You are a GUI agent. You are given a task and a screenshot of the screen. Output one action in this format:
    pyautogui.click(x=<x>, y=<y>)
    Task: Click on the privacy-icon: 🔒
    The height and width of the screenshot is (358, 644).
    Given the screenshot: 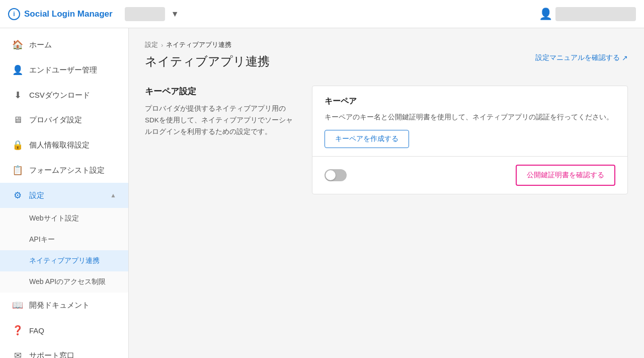 What is the action you would take?
    pyautogui.click(x=18, y=145)
    